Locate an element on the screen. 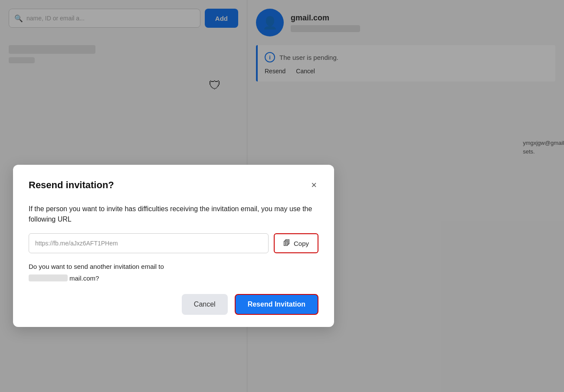 The height and width of the screenshot is (392, 564). blurred-email-row: mail.com? is located at coordinates (174, 278).